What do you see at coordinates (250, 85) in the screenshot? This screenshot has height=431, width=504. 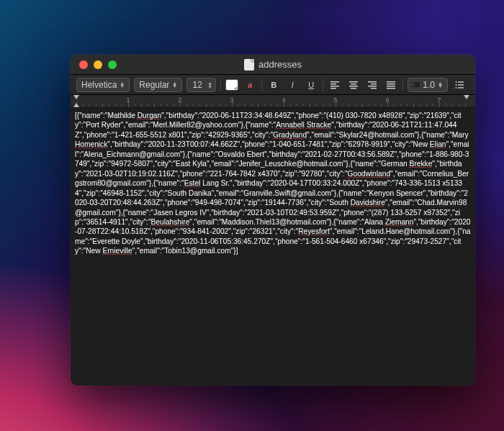 I see `highlight-color-button: a` at bounding box center [250, 85].